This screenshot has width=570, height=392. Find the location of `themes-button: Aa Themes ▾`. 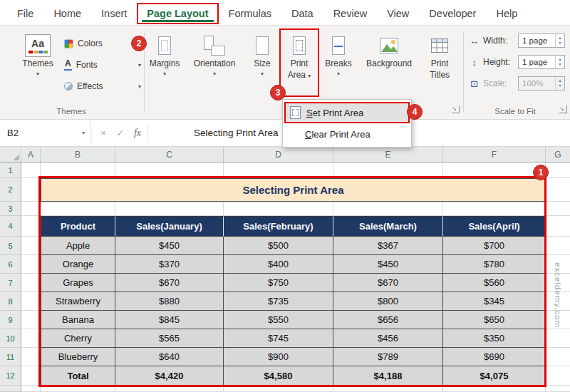

themes-button: Aa Themes ▾ is located at coordinates (38, 66).